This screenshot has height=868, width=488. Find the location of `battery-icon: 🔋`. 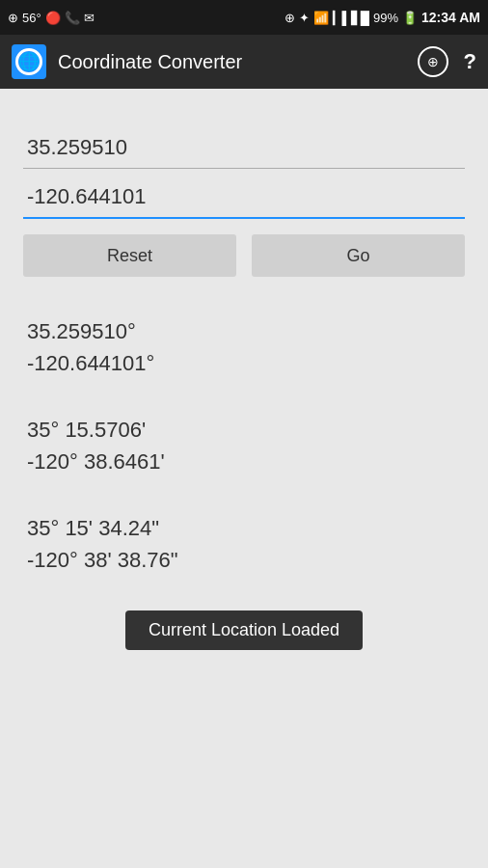

battery-icon: 🔋 is located at coordinates (410, 17).